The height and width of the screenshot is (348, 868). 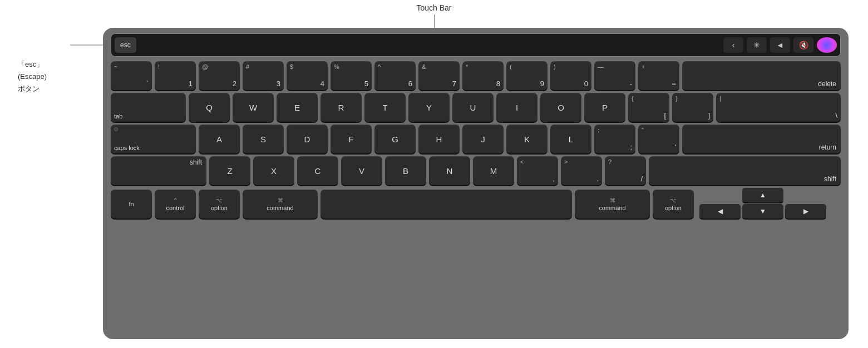 I want to click on key-open-bracket: {[, so click(x=649, y=107).